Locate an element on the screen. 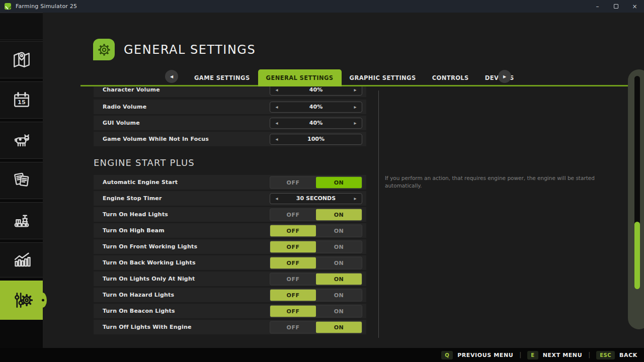 The width and height of the screenshot is (644, 362). stepper: ◂40%▸ is located at coordinates (316, 123).